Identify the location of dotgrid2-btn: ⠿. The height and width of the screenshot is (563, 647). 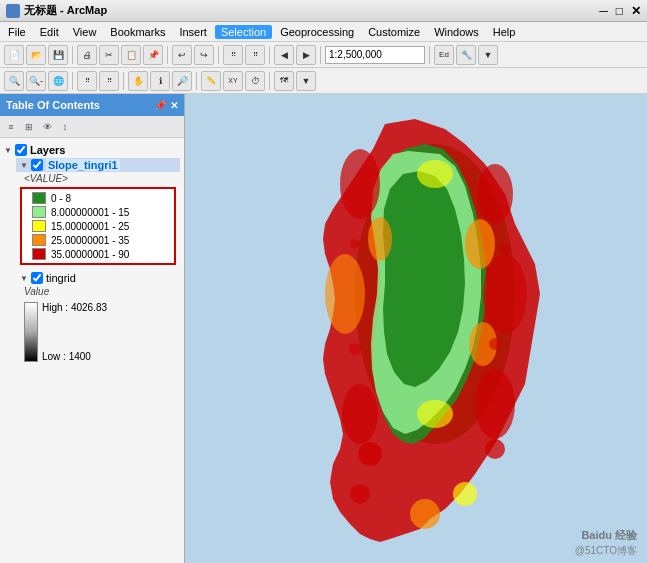
(109, 81).